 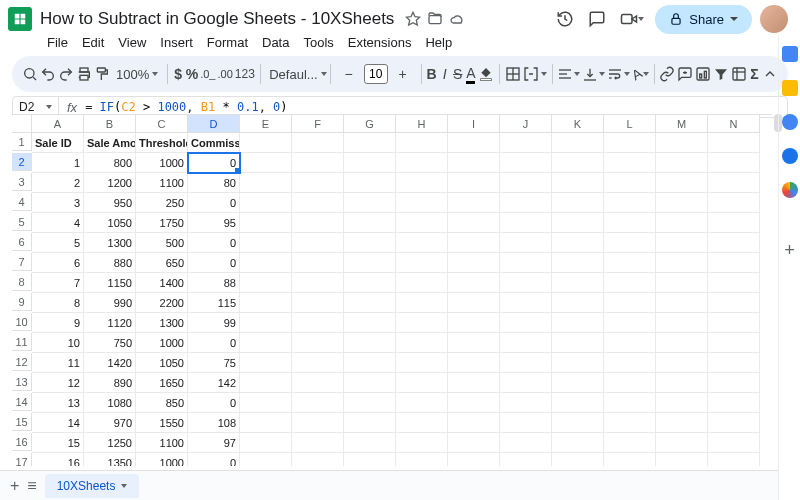 What do you see at coordinates (349, 74) in the screenshot?
I see `decrease-font-icon: −` at bounding box center [349, 74].